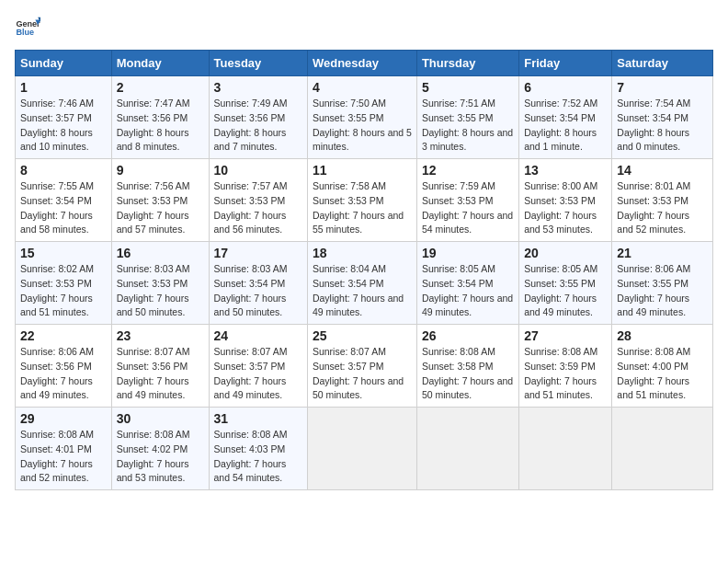 Image resolution: width=728 pixels, height=563 pixels. Describe the element at coordinates (63, 419) in the screenshot. I see `day-number: 29` at that location.